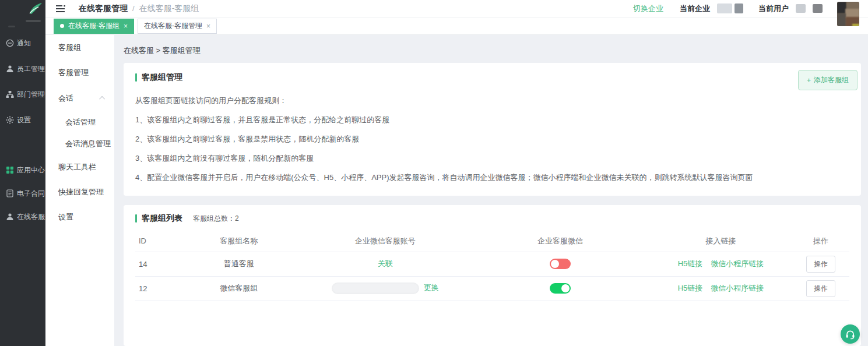 Image resolution: width=868 pixels, height=346 pixels. I want to click on sidebar-item-notifications: 通知, so click(23, 43).